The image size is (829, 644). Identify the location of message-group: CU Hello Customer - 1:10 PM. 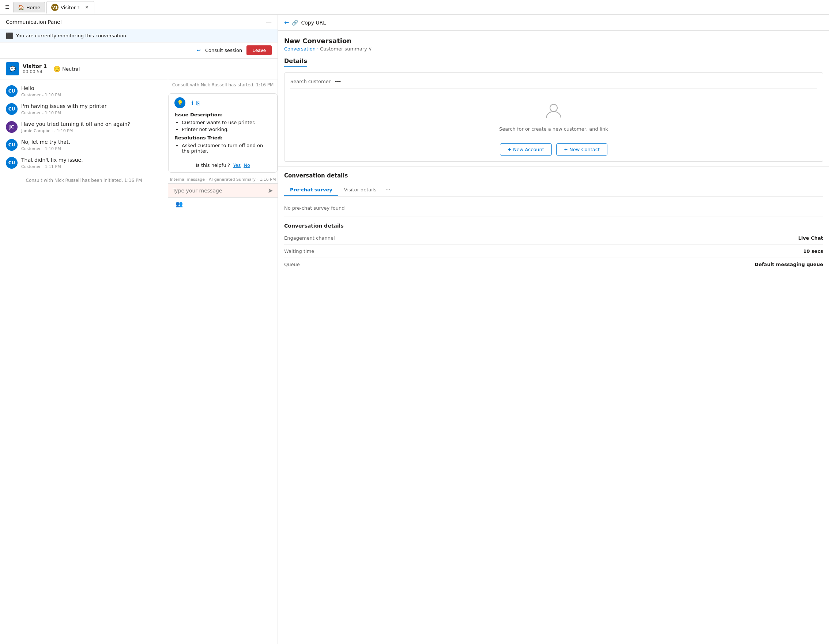
(84, 91).